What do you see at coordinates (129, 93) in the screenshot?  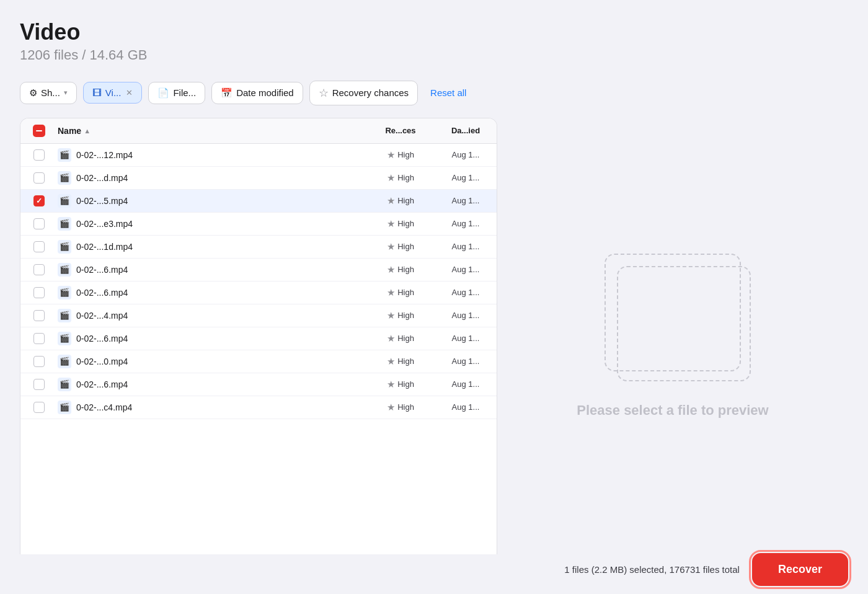 I see `close-icon: ✕` at bounding box center [129, 93].